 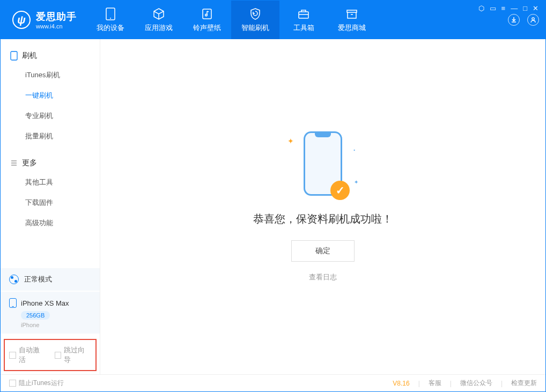 I want to click on ok-button: 确定, so click(x=323, y=251).